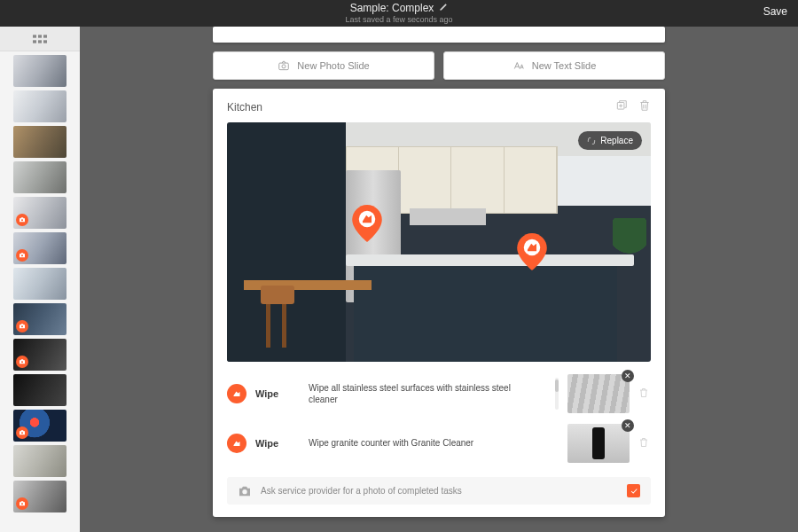  I want to click on save-button: Save, so click(775, 12).